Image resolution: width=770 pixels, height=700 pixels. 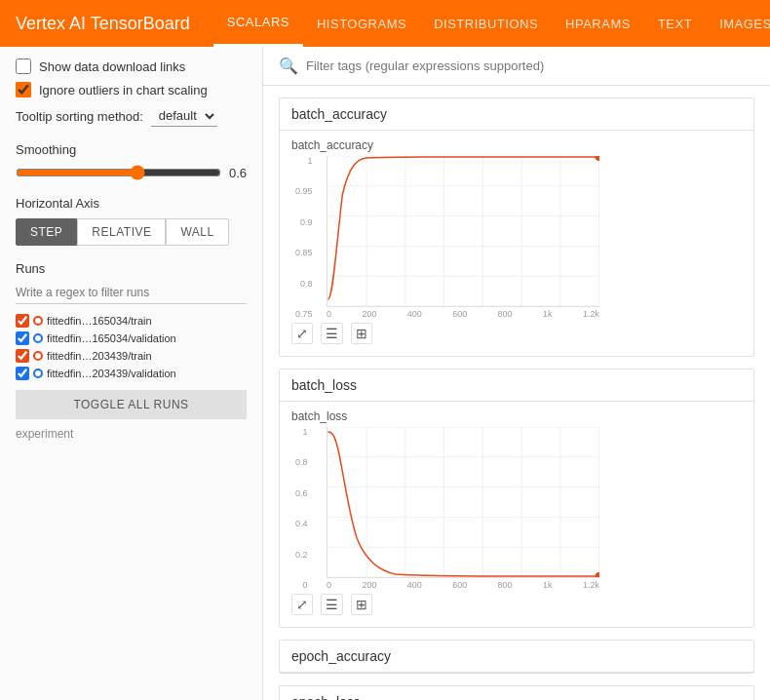 I want to click on nav-text: TEXT, so click(x=674, y=23).